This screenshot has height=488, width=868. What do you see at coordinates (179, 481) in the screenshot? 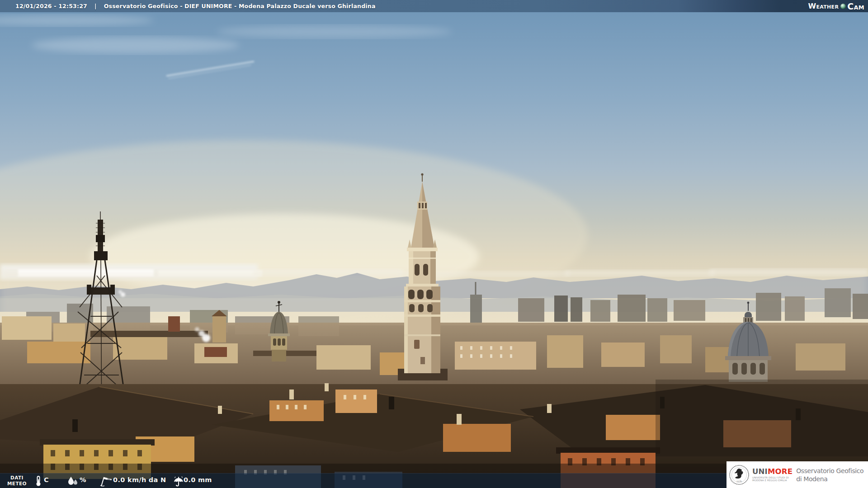
I see `umbrella-icon` at bounding box center [179, 481].